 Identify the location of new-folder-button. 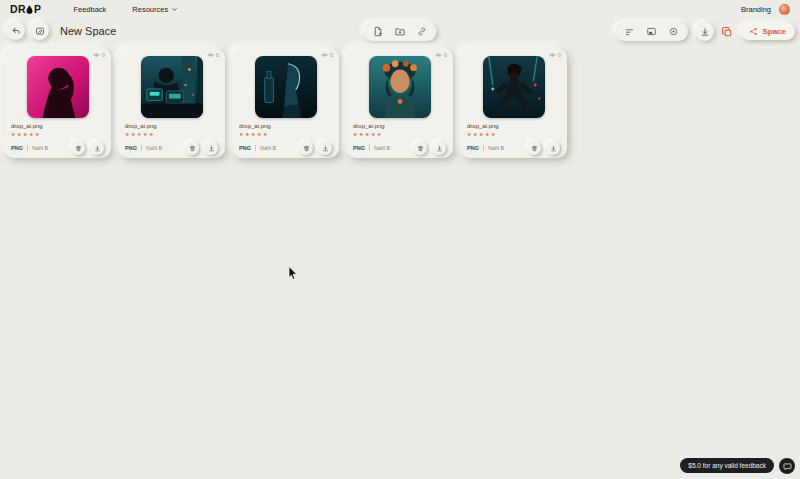
(400, 32).